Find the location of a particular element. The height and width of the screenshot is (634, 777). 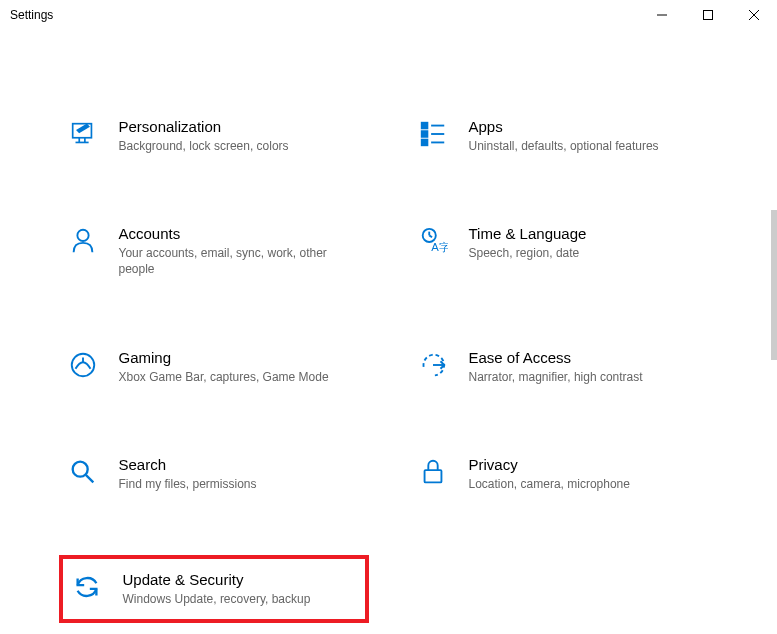

scrollbar is located at coordinates (774, 285).